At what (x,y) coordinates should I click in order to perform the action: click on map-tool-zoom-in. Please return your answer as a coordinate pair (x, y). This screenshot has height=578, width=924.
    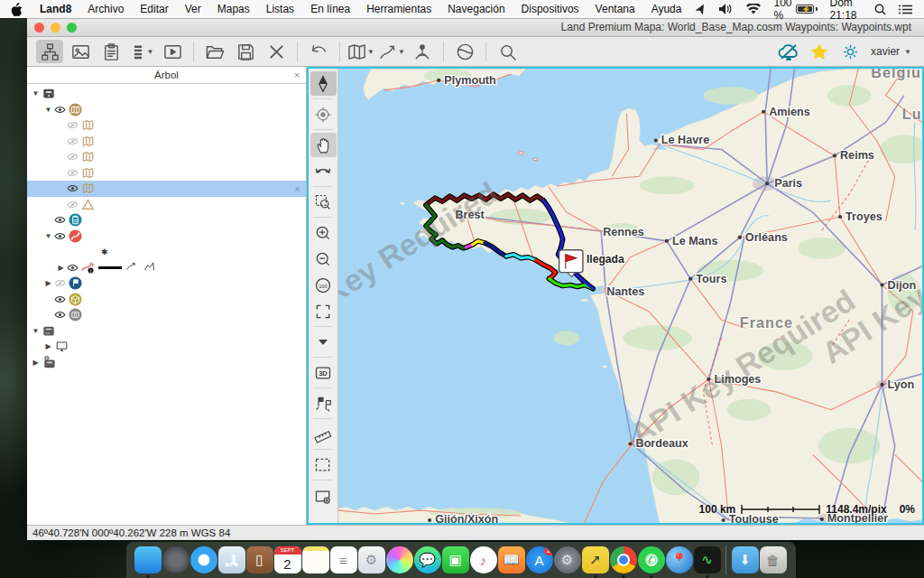
    Looking at the image, I should click on (323, 233).